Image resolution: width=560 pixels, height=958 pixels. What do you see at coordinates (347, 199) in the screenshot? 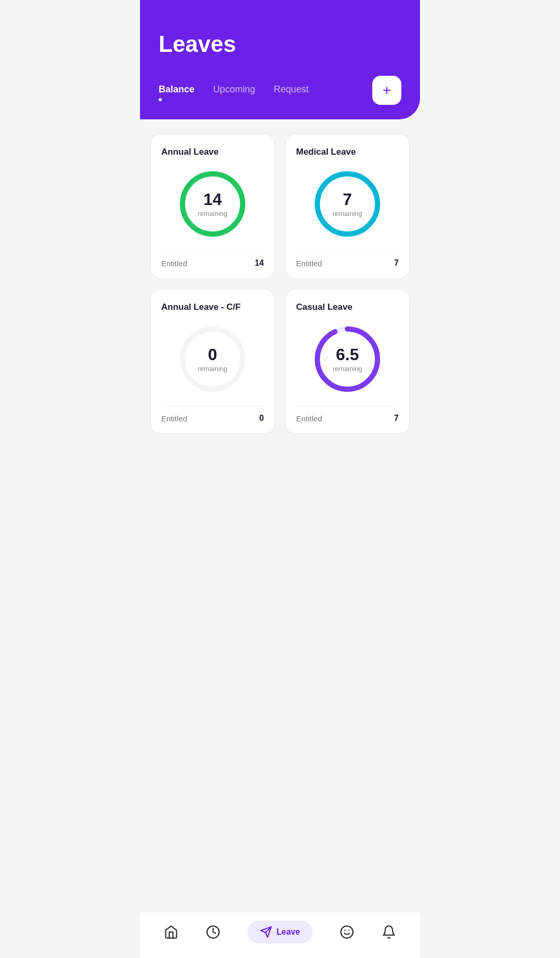
I see `circle-number-medical-leave: 7` at bounding box center [347, 199].